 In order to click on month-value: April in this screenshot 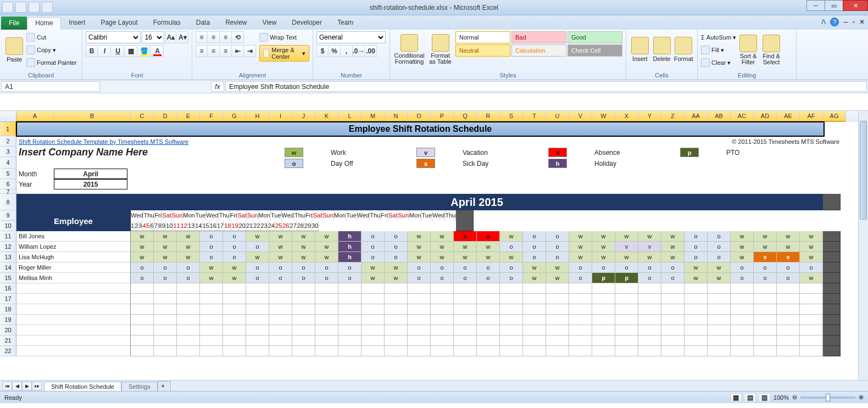, I will do `click(91, 174)`.